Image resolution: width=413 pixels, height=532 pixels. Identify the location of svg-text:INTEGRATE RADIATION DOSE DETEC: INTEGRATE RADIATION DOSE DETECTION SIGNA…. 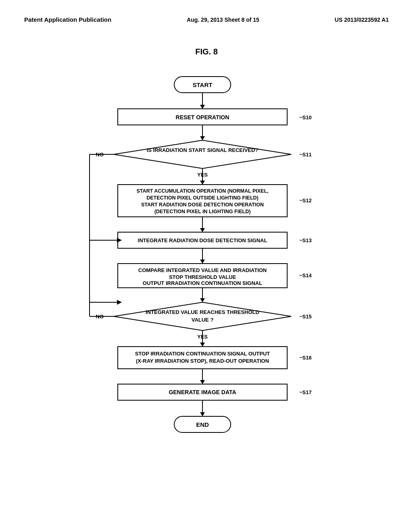
(202, 240).